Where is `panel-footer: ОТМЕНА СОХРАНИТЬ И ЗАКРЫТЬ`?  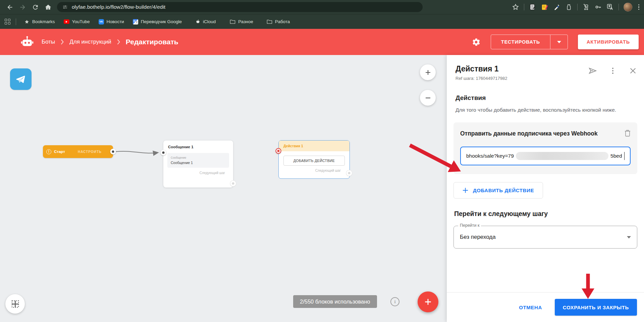
panel-footer: ОТМЕНА СОХРАНИТЬ И ЗАКРЫТЬ is located at coordinates (545, 307).